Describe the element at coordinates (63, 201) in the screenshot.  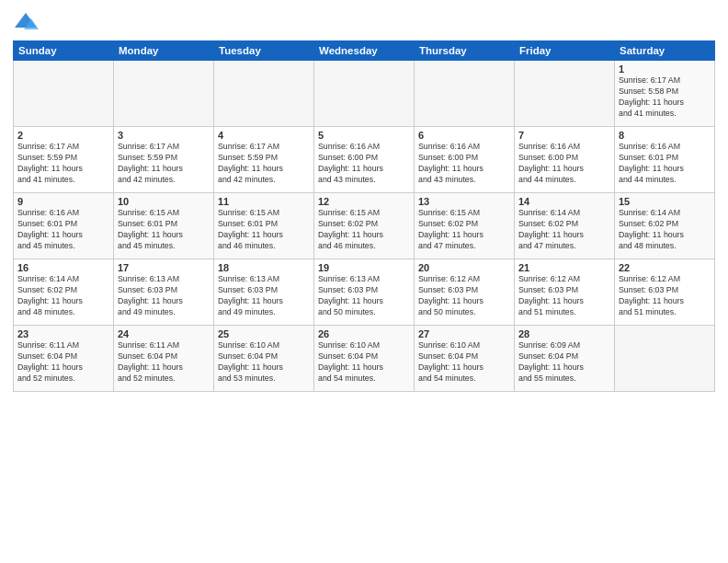
I see `day-number: 9` at that location.